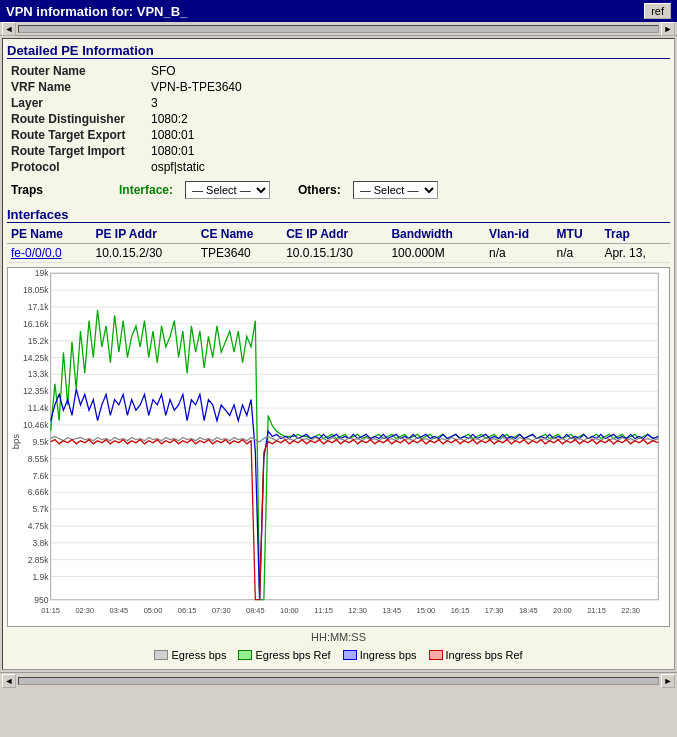 This screenshot has height=737, width=677. I want to click on svg-text: 3.8k, so click(40, 543).